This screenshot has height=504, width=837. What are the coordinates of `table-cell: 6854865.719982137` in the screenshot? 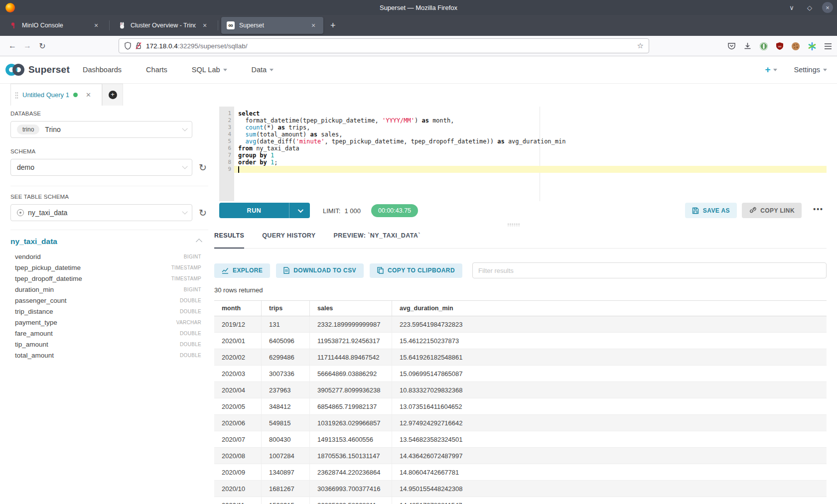 It's located at (351, 406).